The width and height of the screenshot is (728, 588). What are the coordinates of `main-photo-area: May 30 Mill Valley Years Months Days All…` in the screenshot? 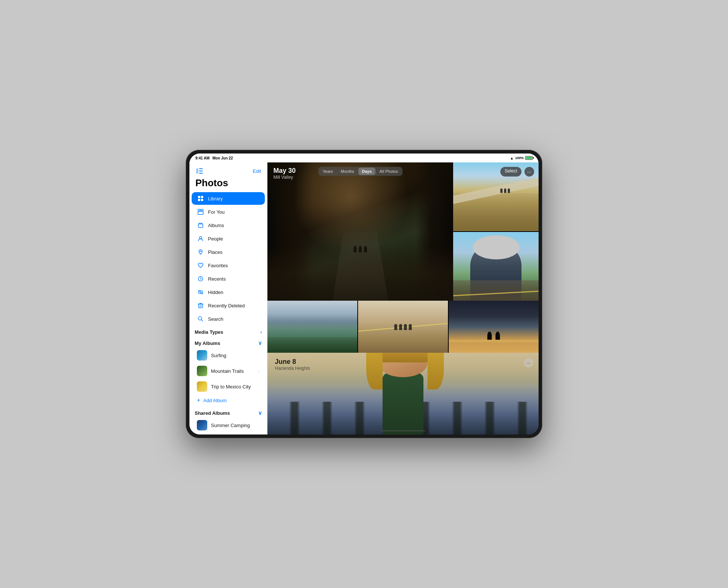 It's located at (360, 232).